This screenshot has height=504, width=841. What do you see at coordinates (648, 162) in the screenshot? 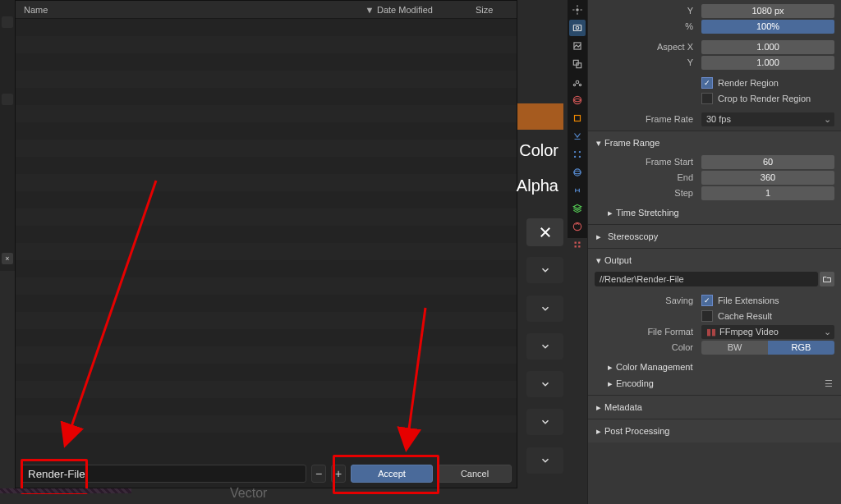
I see `frame-start-label: Frame Start` at bounding box center [648, 162].